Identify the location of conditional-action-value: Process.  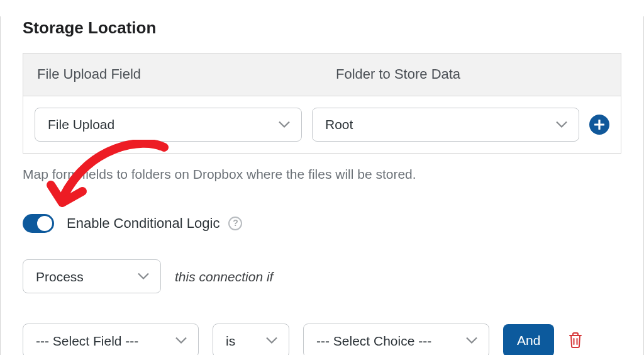
(60, 277).